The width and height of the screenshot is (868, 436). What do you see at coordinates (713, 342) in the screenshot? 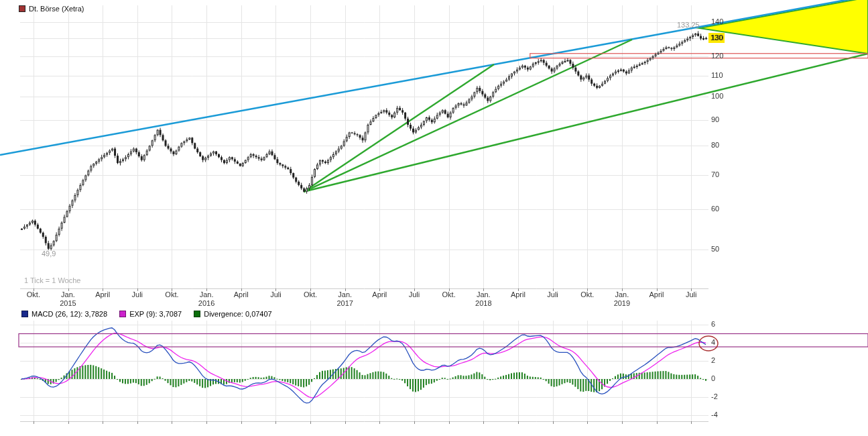
I see `macd-axis-label: 4` at bounding box center [713, 342].